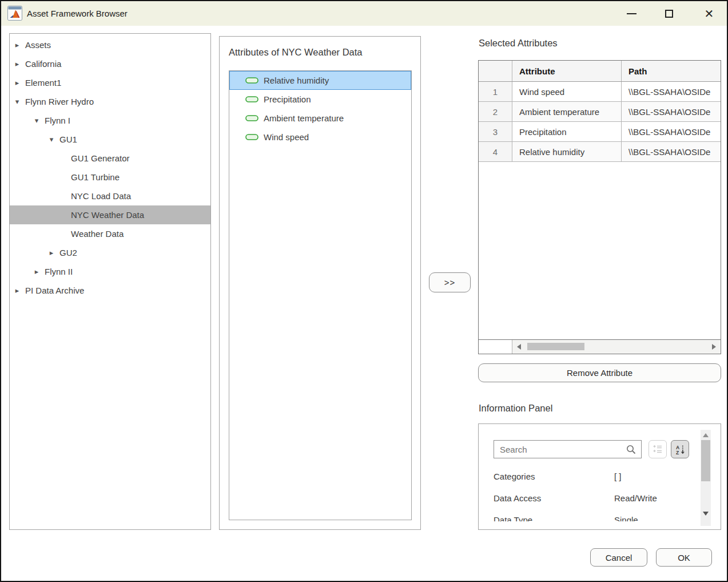  What do you see at coordinates (658, 449) in the screenshot?
I see `group-view-icon` at bounding box center [658, 449].